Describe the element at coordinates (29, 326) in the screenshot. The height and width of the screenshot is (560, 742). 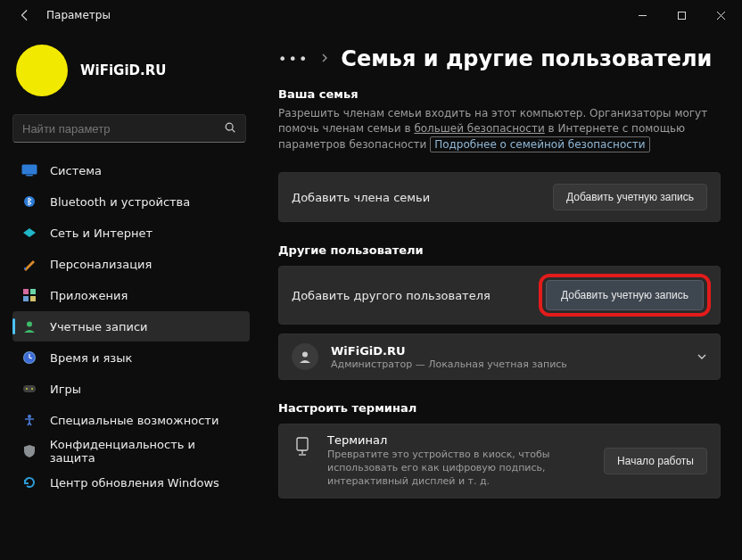
I see `accounts-icon` at that location.